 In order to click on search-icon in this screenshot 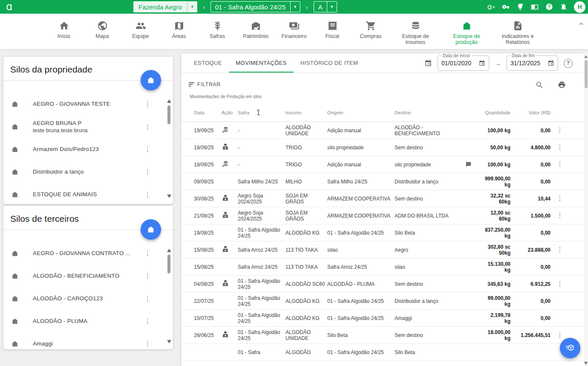, I will do `click(539, 84)`.